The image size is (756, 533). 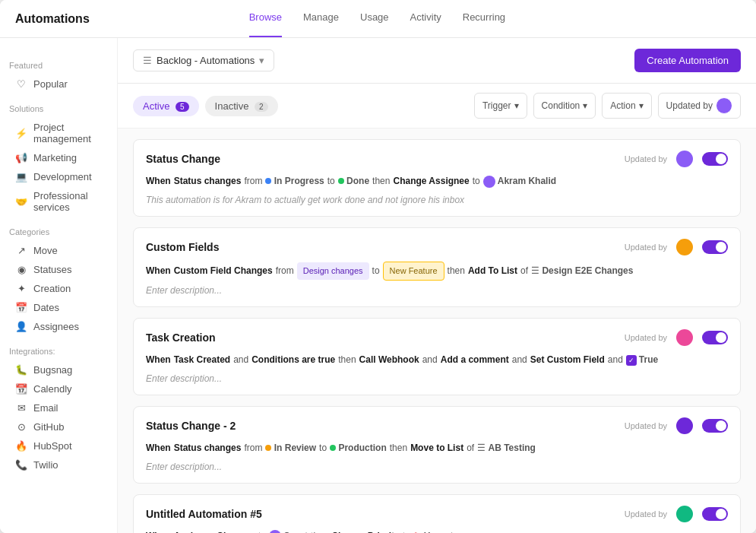 What do you see at coordinates (53, 269) in the screenshot?
I see `sidebar-item-label: Statuses` at bounding box center [53, 269].